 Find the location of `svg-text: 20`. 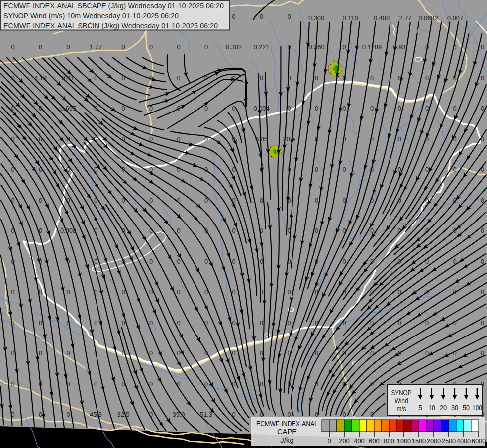

svg-text: 20 is located at coordinates (443, 408).